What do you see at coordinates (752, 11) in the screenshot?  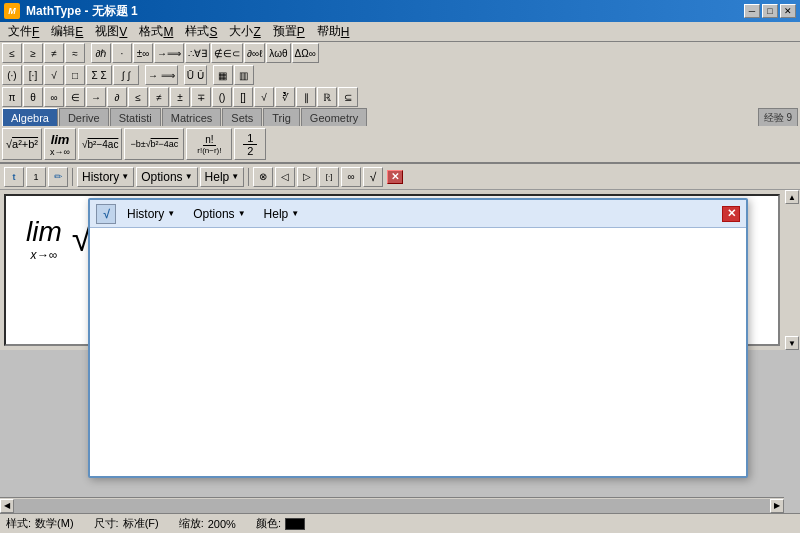 I see `minimize-button: ─` at bounding box center [752, 11].